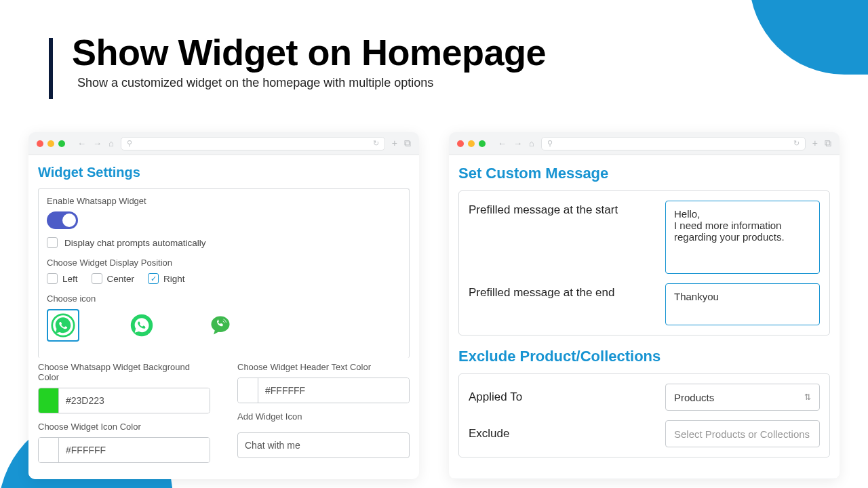  Describe the element at coordinates (49, 450) in the screenshot. I see `icon-color-swatch` at that location.